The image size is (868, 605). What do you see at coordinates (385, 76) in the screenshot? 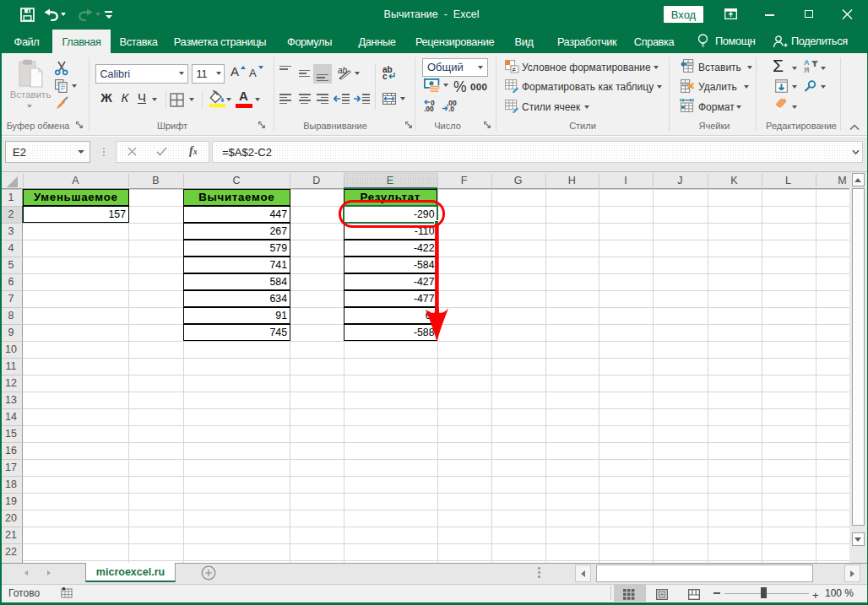
I see `svg-text: c` at bounding box center [385, 76].